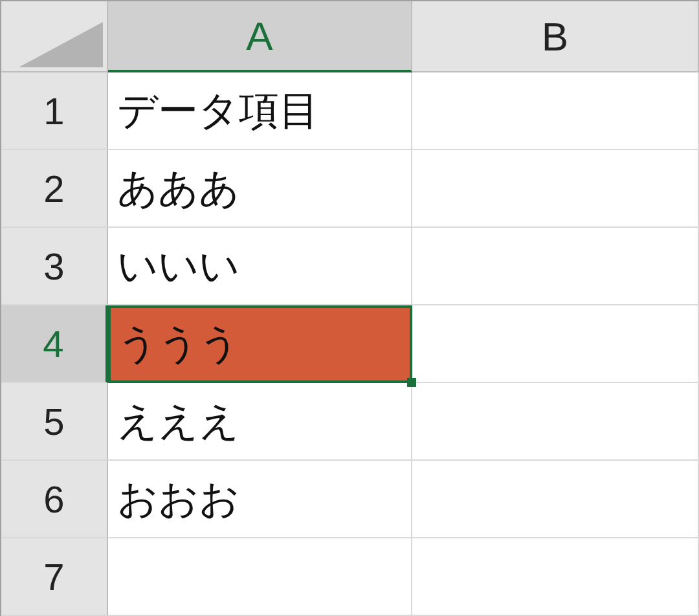 Image resolution: width=699 pixels, height=616 pixels. Describe the element at coordinates (260, 422) in the screenshot. I see `cell-A5: えええ` at that location.